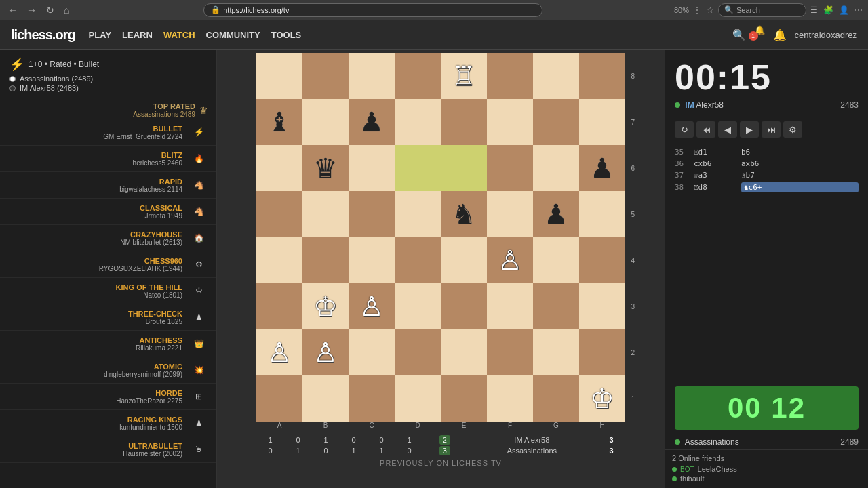 Image resolution: width=868 pixels, height=488 pixels. I want to click on sidebar-item-ultrabullet: ULTRABULLET Hausmeister (2002) 🖱, so click(108, 450).